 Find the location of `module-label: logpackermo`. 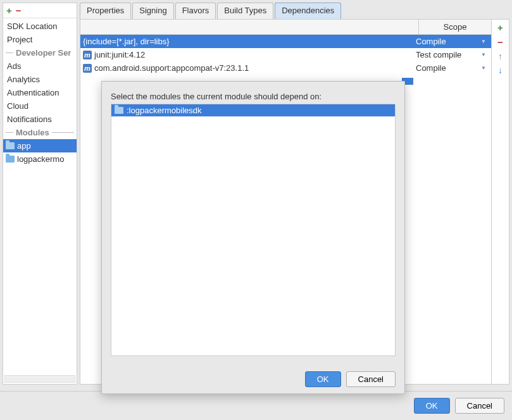

module-label: logpackermo is located at coordinates (41, 159).